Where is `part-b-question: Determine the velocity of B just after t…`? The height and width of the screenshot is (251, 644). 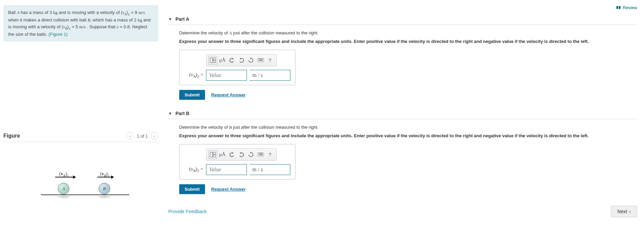
part-b-question: Determine the velocity of B just after t… is located at coordinates (408, 127).